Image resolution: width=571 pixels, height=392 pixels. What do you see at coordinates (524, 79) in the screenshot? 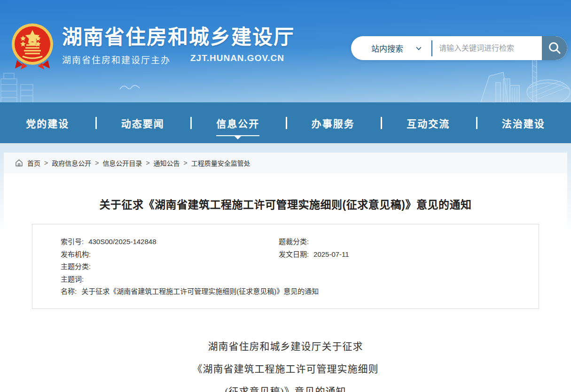
I see `skyline-illustration` at bounding box center [524, 79].